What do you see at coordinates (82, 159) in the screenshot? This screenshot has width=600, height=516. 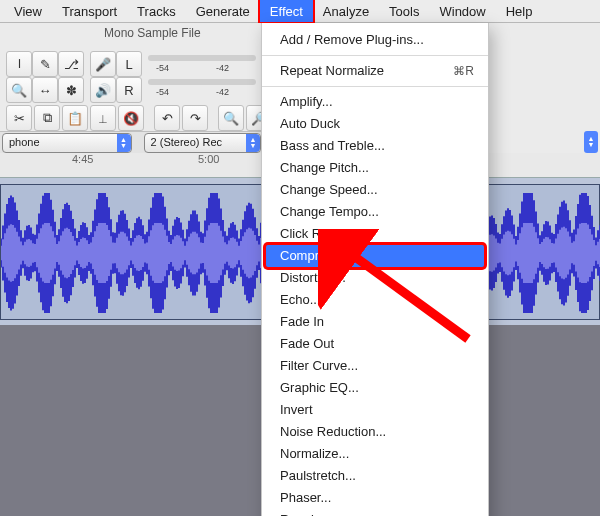 I see `time-tick-1: 4:45` at bounding box center [82, 159].